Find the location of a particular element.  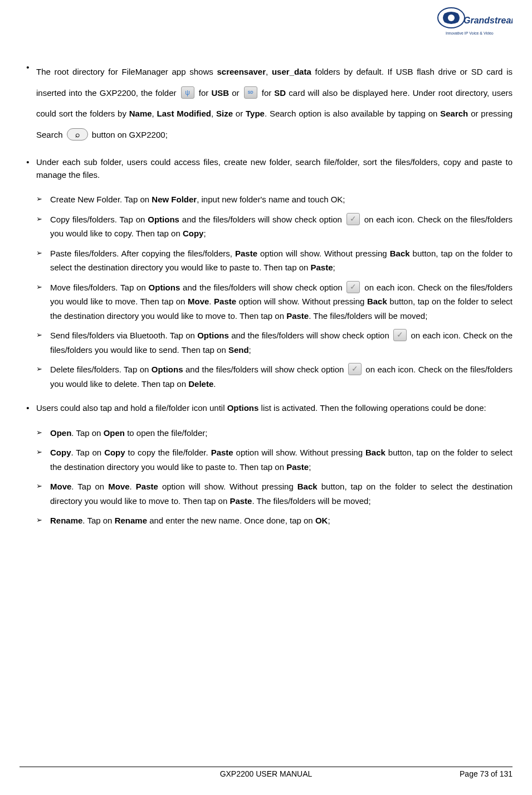

sub-item: ➢Move files/folders. Tap on Options and … is located at coordinates (274, 302).